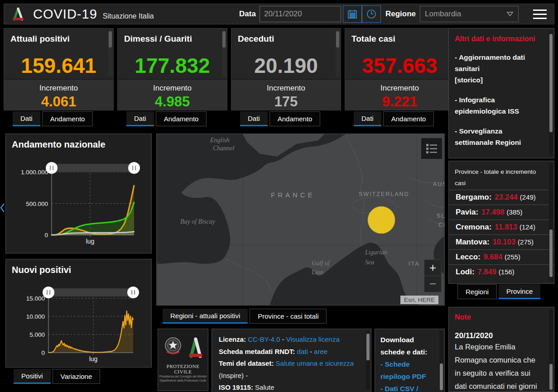 The width and height of the screenshot is (558, 392). What do you see at coordinates (59, 102) in the screenshot?
I see `increment-value: 4.061` at bounding box center [59, 102].